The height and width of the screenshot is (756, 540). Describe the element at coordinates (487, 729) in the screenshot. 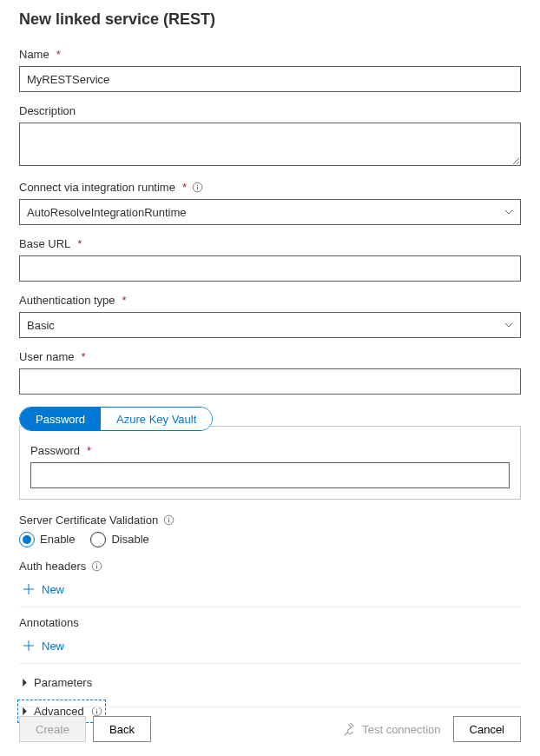

I see `cancel-button: Cancel` at that location.